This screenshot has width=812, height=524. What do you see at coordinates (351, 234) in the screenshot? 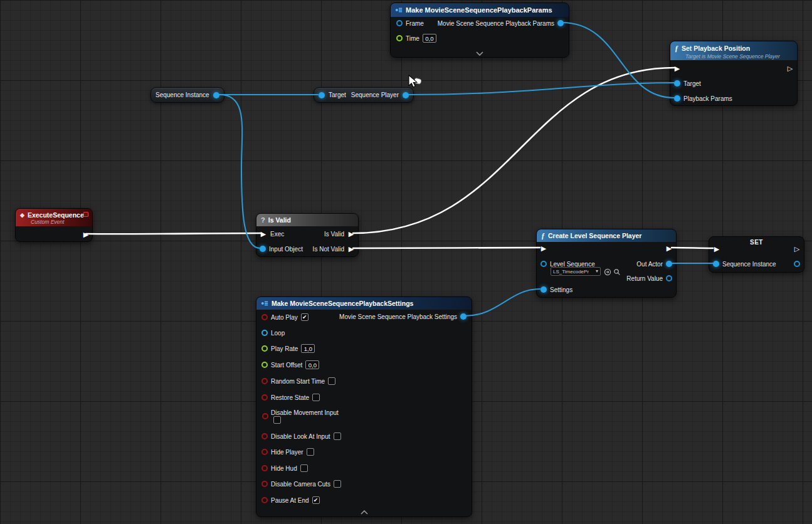
I see `exec-out-is-valid-pin: ▶` at bounding box center [351, 234].